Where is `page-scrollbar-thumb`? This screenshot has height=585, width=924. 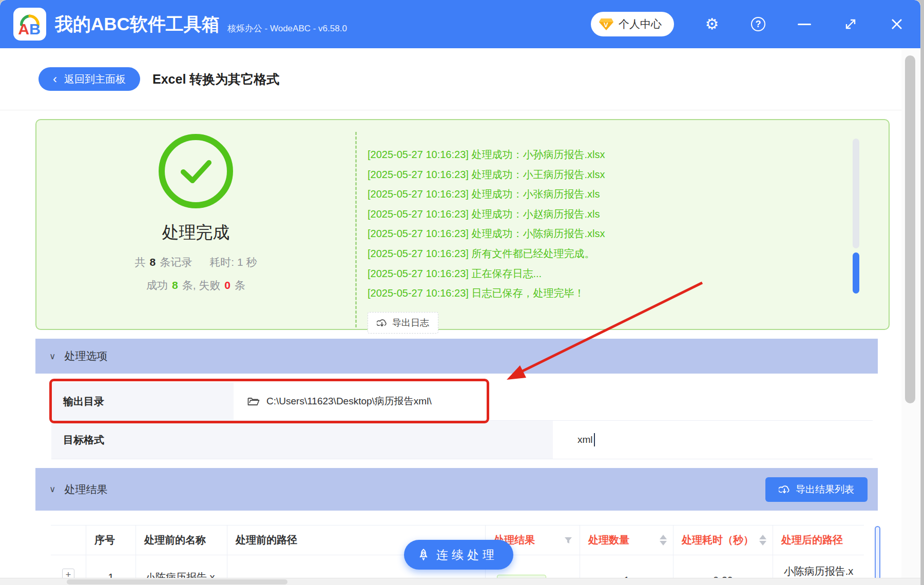
page-scrollbar-thumb is located at coordinates (910, 229).